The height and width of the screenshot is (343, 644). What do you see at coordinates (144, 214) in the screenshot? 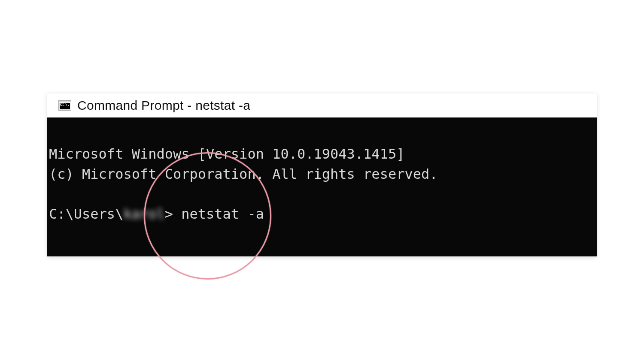
I see `prompt-username: karol` at bounding box center [144, 214].